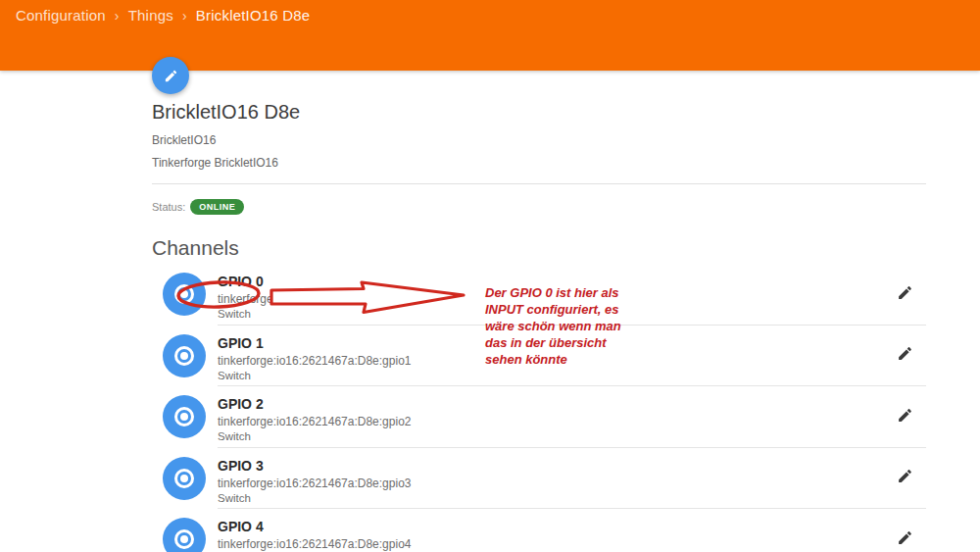 This screenshot has height=552, width=980. Describe the element at coordinates (490, 35) in the screenshot. I see `app-header: Configuration › Things › BrickletIO16 D8…` at that location.